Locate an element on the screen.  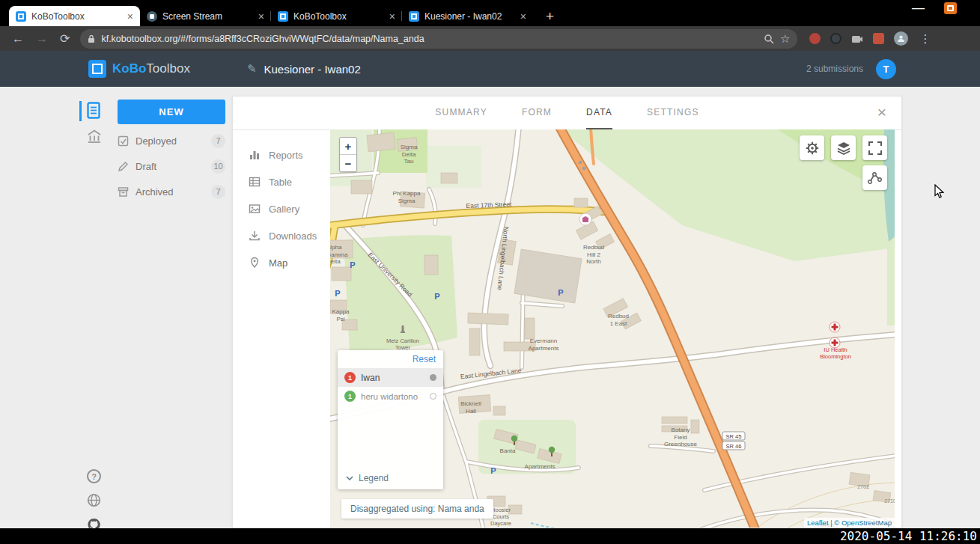
bookmark-star-icon: ☆ is located at coordinates (785, 39).